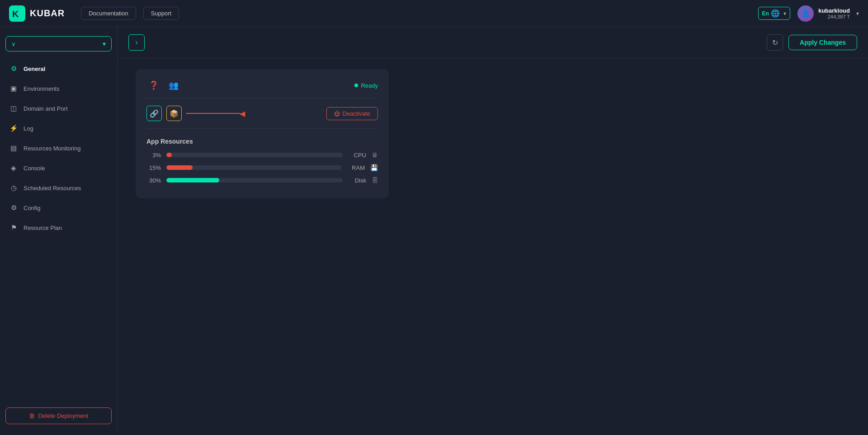  Describe the element at coordinates (59, 188) in the screenshot. I see `sidebar-item-scheduled-resources: ◷ Scheduled Resources` at that location.